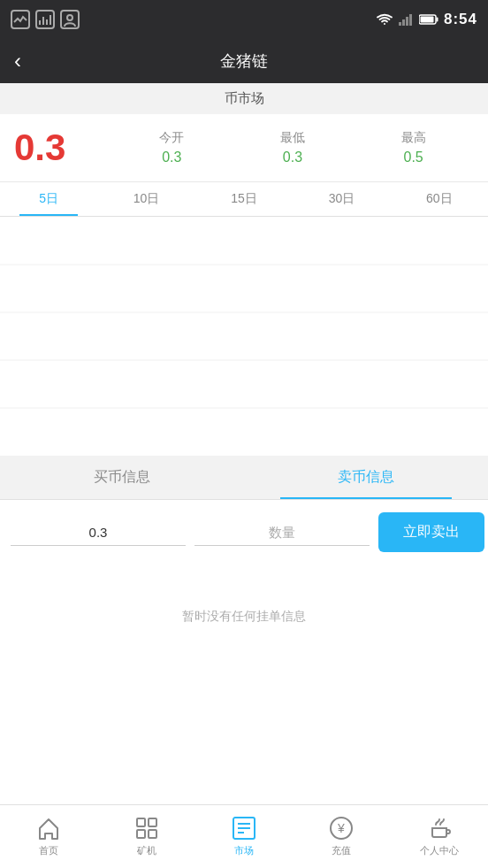 The width and height of the screenshot is (488, 868). What do you see at coordinates (49, 837) in the screenshot?
I see `nav-item-home: 首页` at bounding box center [49, 837].